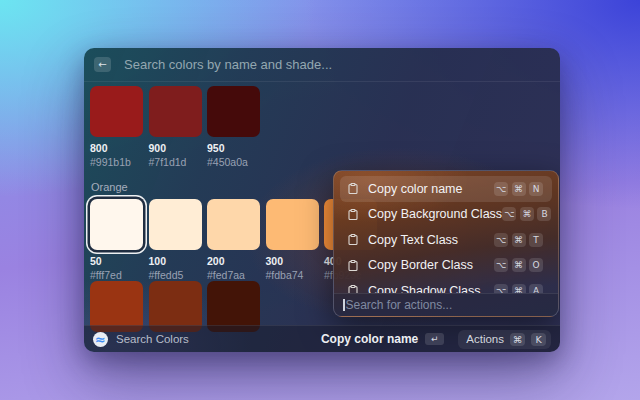  What do you see at coordinates (176, 240) in the screenshot?
I see `color-swatch-cell: 100#ffedd5` at bounding box center [176, 240].